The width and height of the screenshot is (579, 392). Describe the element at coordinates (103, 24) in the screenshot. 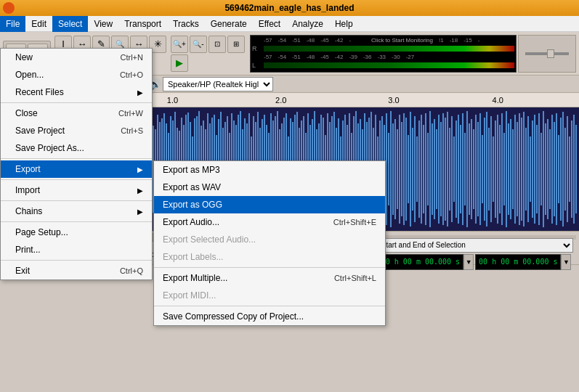

I see `menu-view: View` at that location.